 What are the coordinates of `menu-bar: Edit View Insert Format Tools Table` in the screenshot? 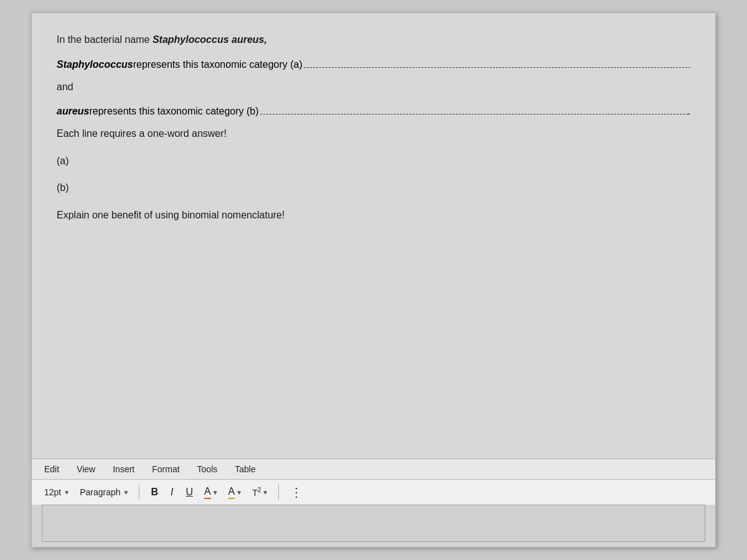 It's located at (374, 469).